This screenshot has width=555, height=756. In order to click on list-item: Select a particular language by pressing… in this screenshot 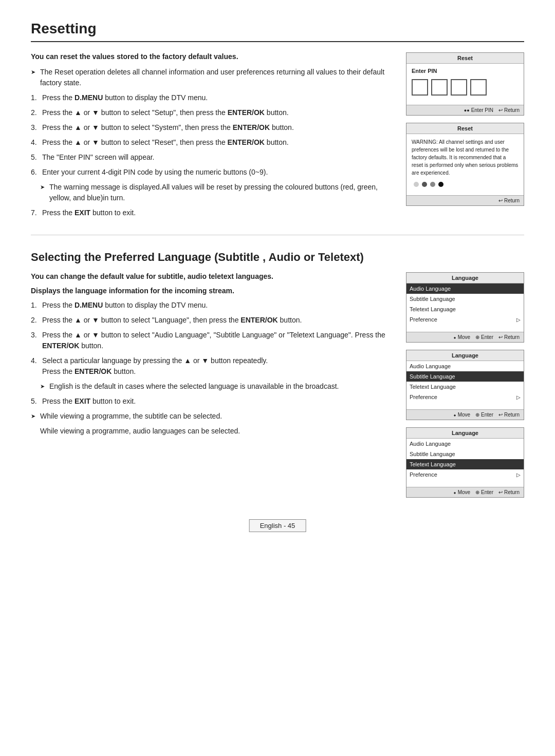, I will do `click(211, 366)`.